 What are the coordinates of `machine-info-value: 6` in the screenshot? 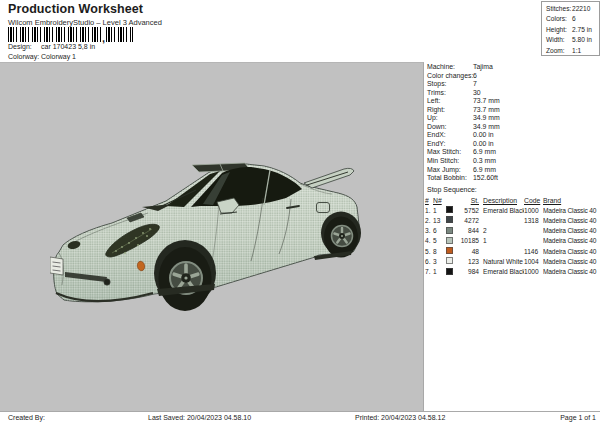 It's located at (536, 76).